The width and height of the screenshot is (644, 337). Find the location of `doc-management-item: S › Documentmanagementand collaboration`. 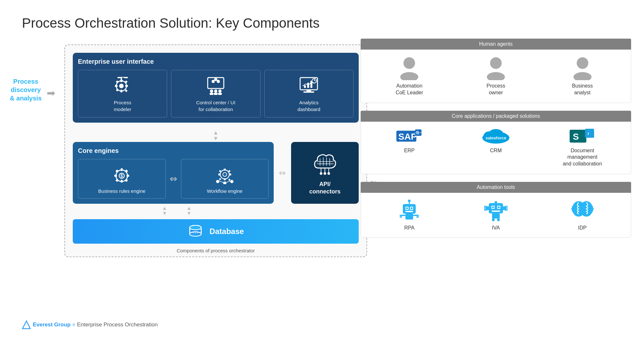

doc-management-item: S › Documentmanagementand collaboration is located at coordinates (582, 148).